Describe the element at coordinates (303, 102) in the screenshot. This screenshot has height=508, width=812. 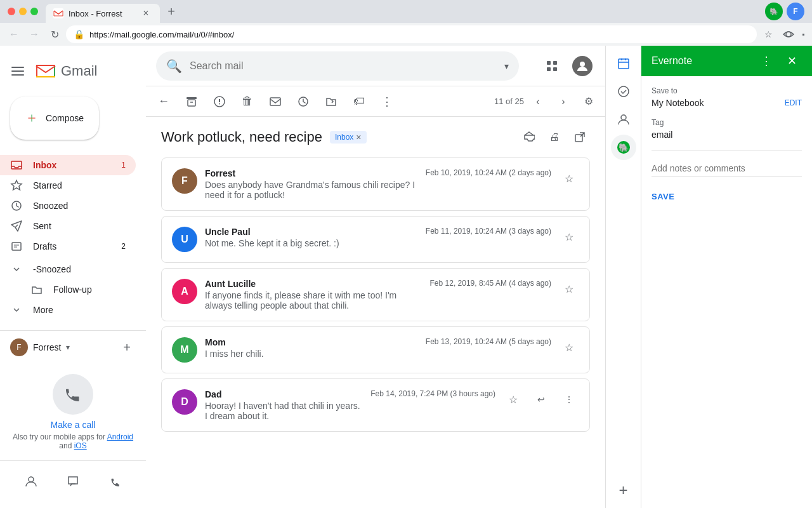
I see `snooze-button` at that location.